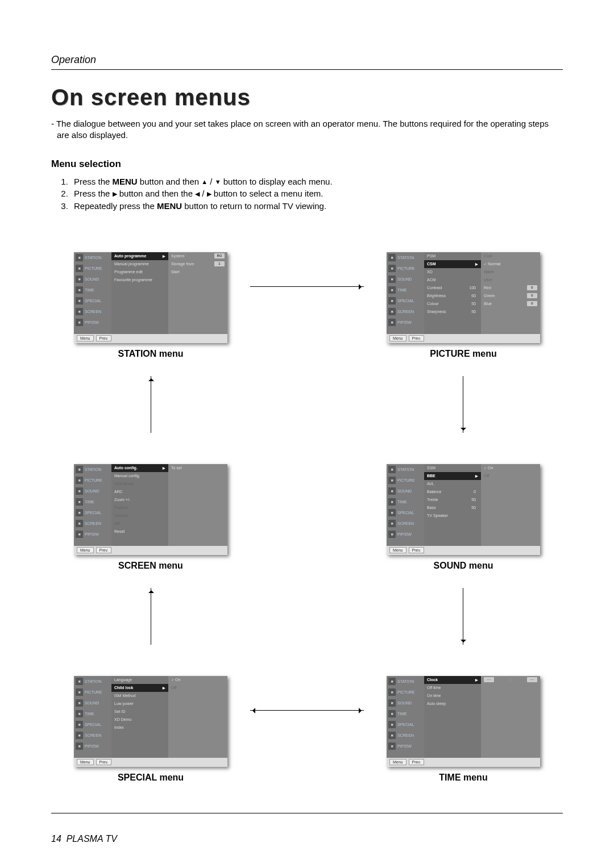  I want to click on menu-item: Brightness60, so click(453, 296).